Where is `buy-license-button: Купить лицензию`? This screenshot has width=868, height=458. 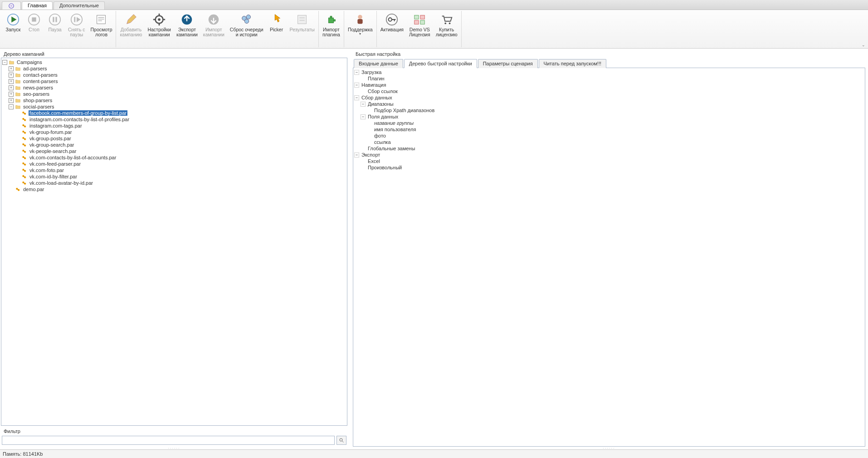
buy-license-button: Купить лицензию is located at coordinates (447, 29).